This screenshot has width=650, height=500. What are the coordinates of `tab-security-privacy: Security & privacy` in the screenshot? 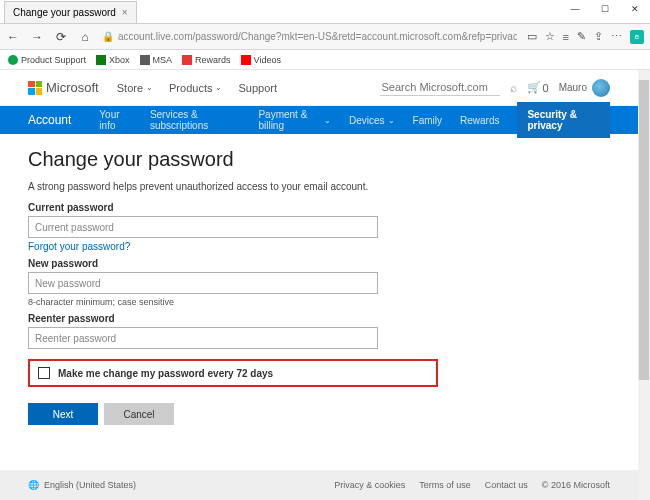 It's located at (564, 120).